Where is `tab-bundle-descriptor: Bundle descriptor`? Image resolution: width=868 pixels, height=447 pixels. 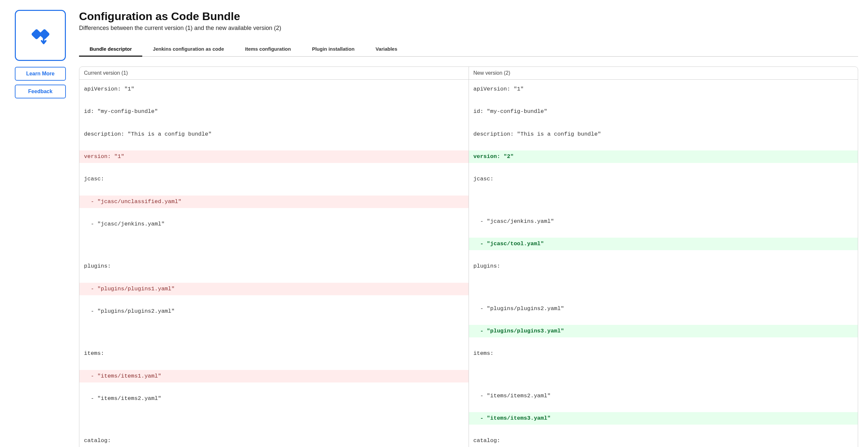 tab-bundle-descriptor: Bundle descriptor is located at coordinates (111, 49).